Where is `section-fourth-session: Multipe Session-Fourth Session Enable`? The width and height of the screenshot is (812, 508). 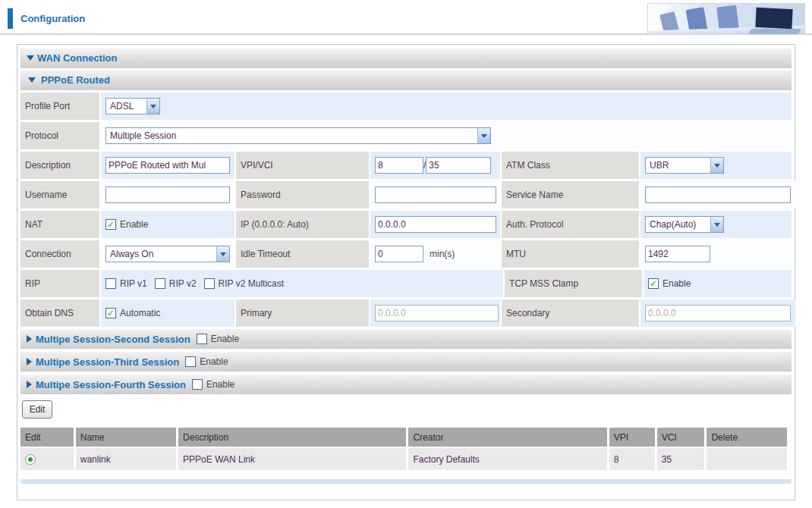 section-fourth-session: Multipe Session-Fourth Session Enable is located at coordinates (406, 384).